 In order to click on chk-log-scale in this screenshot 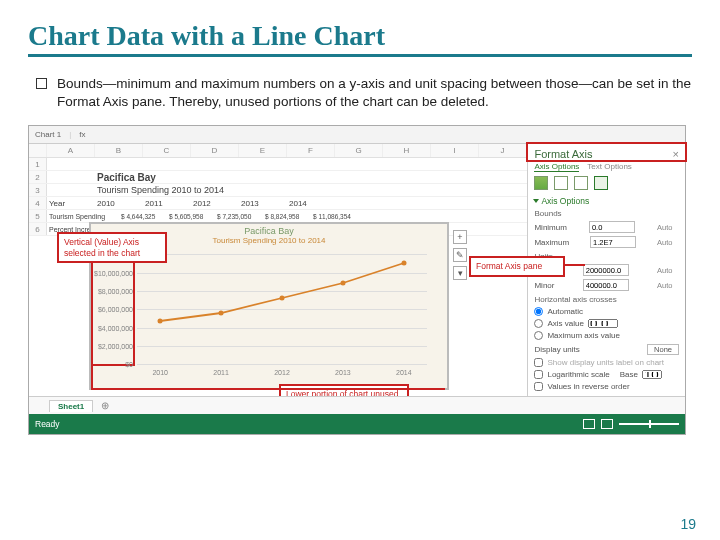, I will do `click(538, 374)`.